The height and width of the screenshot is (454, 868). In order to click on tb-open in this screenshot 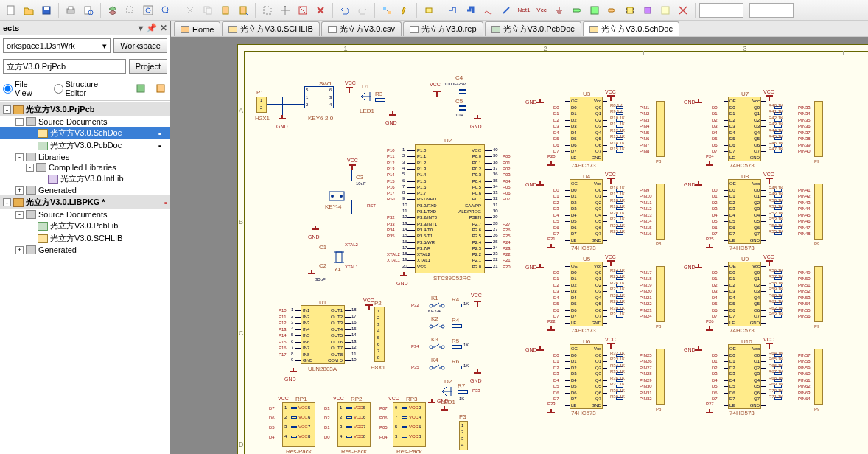, I will do `click(29, 10)`.